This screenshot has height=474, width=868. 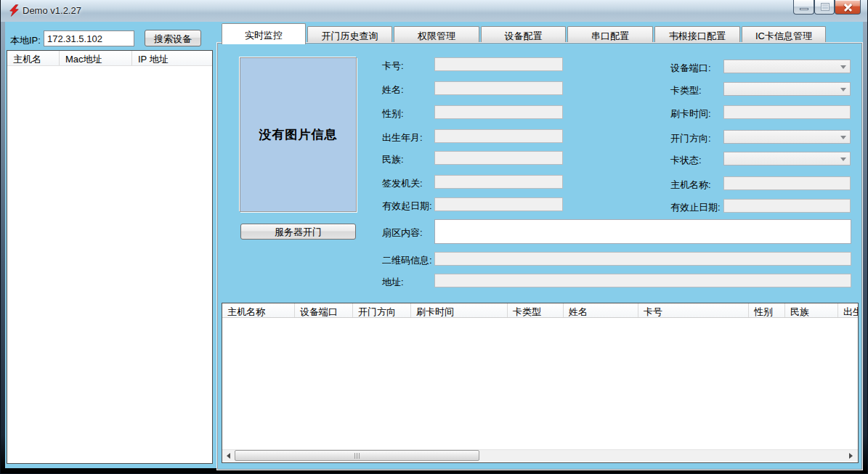 What do you see at coordinates (498, 136) in the screenshot?
I see `birth-date-field` at bounding box center [498, 136].